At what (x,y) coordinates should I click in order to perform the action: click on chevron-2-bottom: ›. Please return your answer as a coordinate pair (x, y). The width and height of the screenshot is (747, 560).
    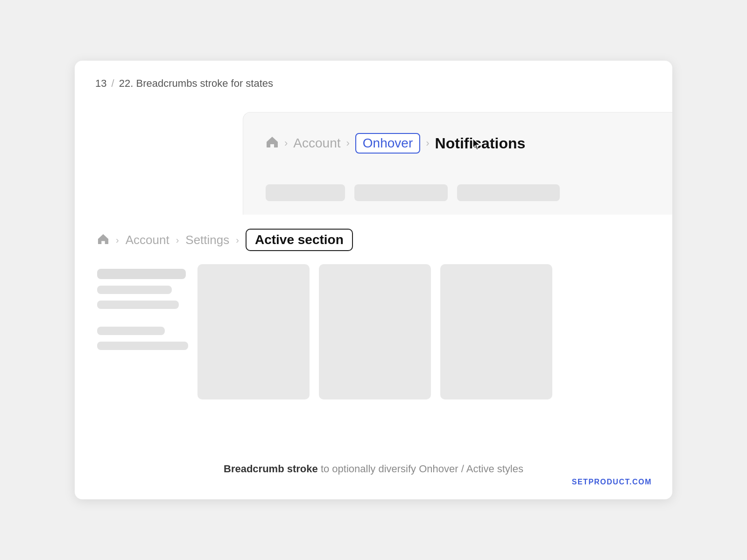
    Looking at the image, I should click on (177, 240).